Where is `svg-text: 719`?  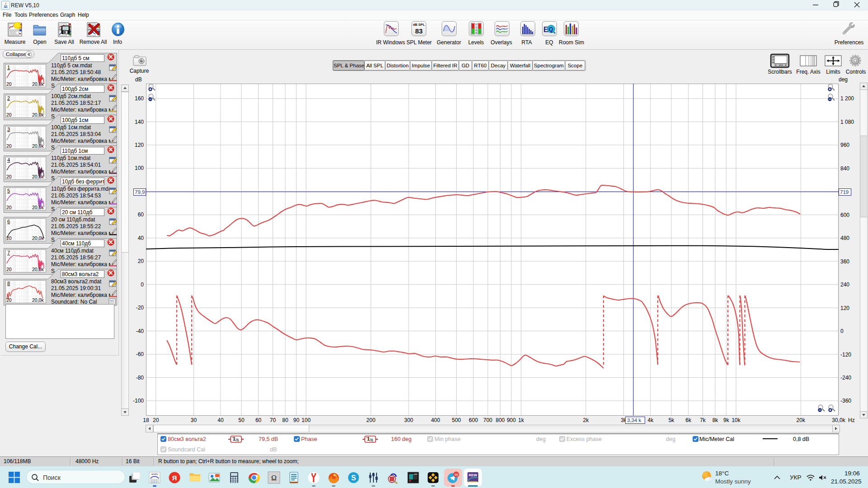
svg-text: 719 is located at coordinates (844, 192).